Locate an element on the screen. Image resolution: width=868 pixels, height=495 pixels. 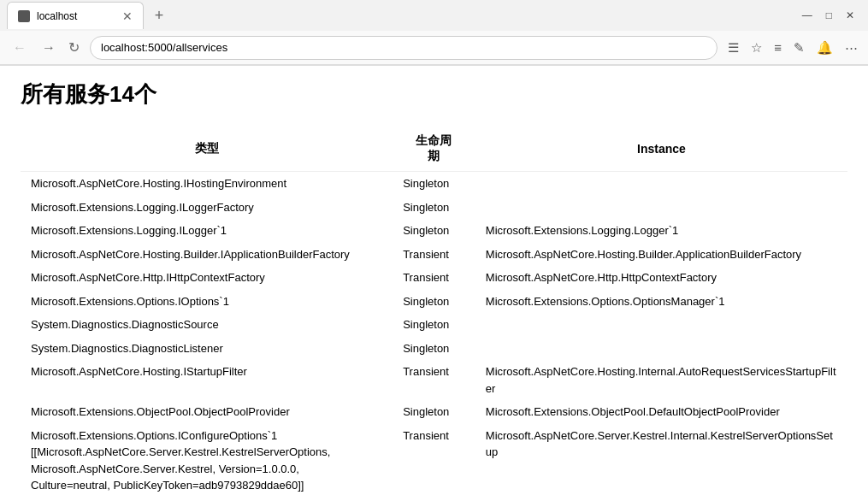
edit-icon: ✎ is located at coordinates (799, 48).